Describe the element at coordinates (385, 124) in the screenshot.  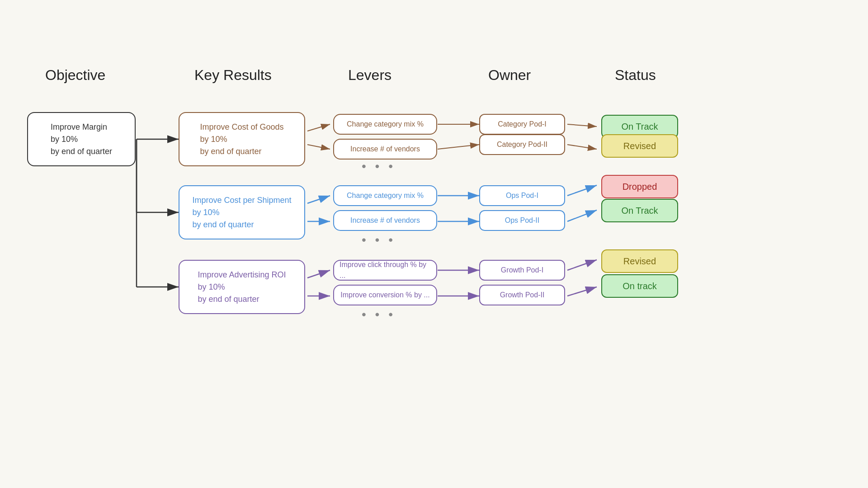
I see `kr1-lever1-box: Change category mix %` at that location.